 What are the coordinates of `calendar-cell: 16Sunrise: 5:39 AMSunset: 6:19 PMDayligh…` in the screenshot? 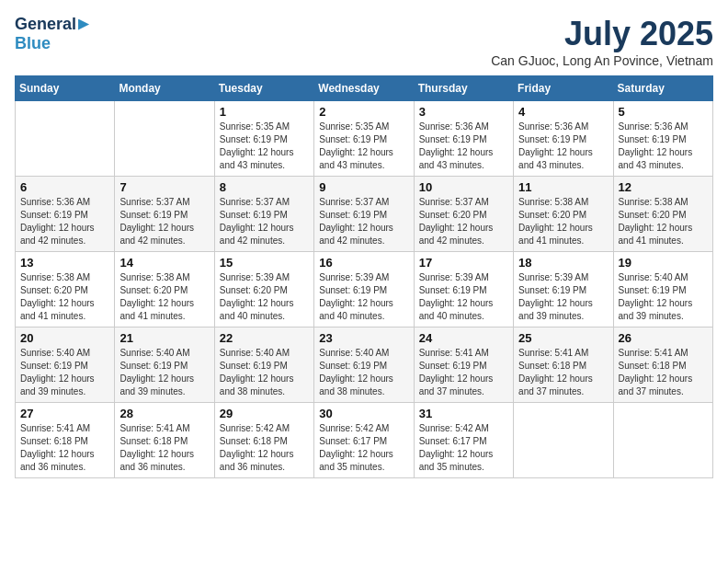 It's located at (364, 290).